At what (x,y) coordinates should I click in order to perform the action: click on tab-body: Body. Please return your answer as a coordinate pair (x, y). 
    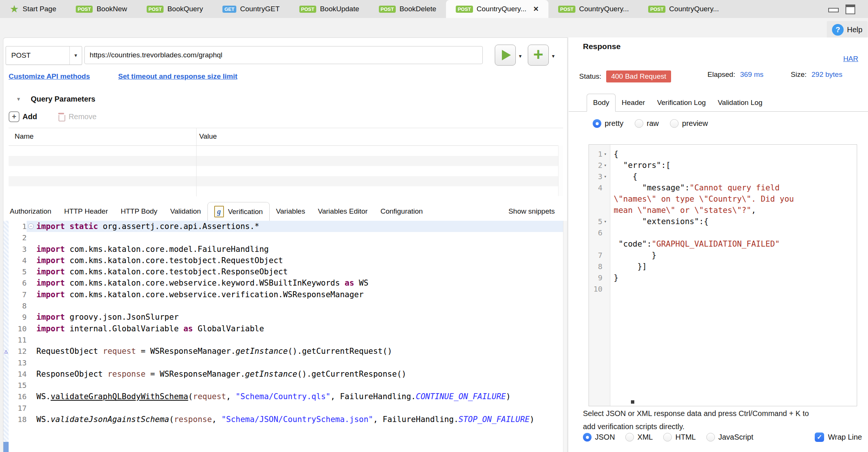
    Looking at the image, I should click on (601, 103).